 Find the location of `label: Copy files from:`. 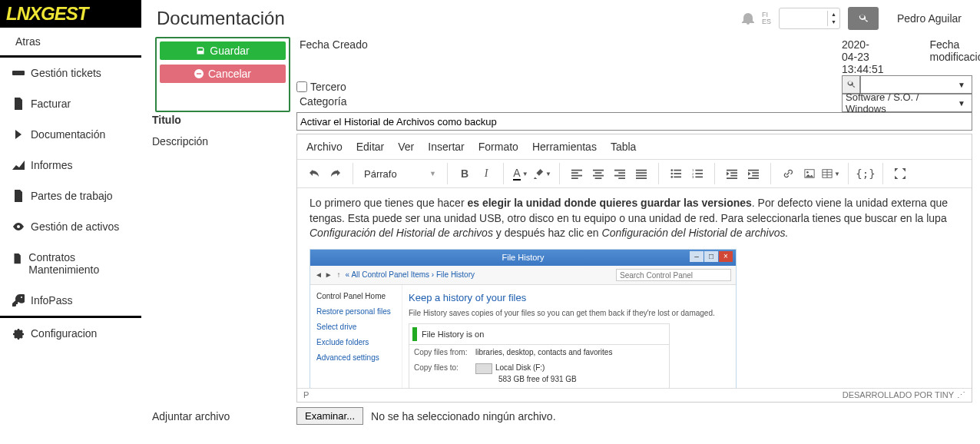

label: Copy files from: is located at coordinates (445, 353).